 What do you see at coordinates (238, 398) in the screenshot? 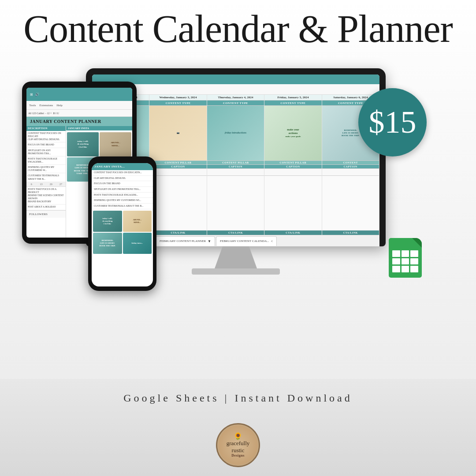
I see `subtitle-text: Google Sheets | Instant Download` at bounding box center [238, 398].